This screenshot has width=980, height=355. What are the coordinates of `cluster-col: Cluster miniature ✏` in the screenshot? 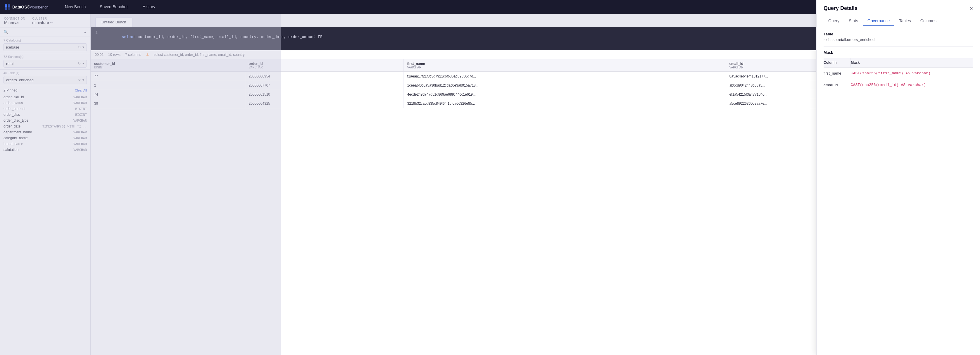 It's located at (43, 21).